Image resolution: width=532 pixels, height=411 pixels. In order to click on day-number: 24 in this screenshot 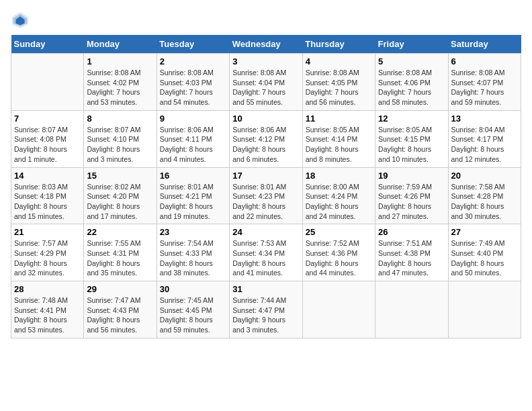, I will do `click(266, 232)`.